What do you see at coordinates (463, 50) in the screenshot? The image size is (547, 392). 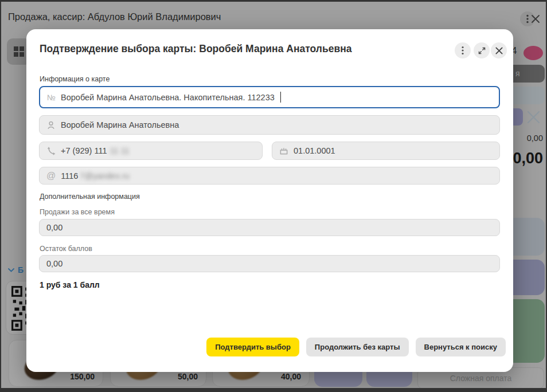 I see `kebab-menu-icon` at bounding box center [463, 50].